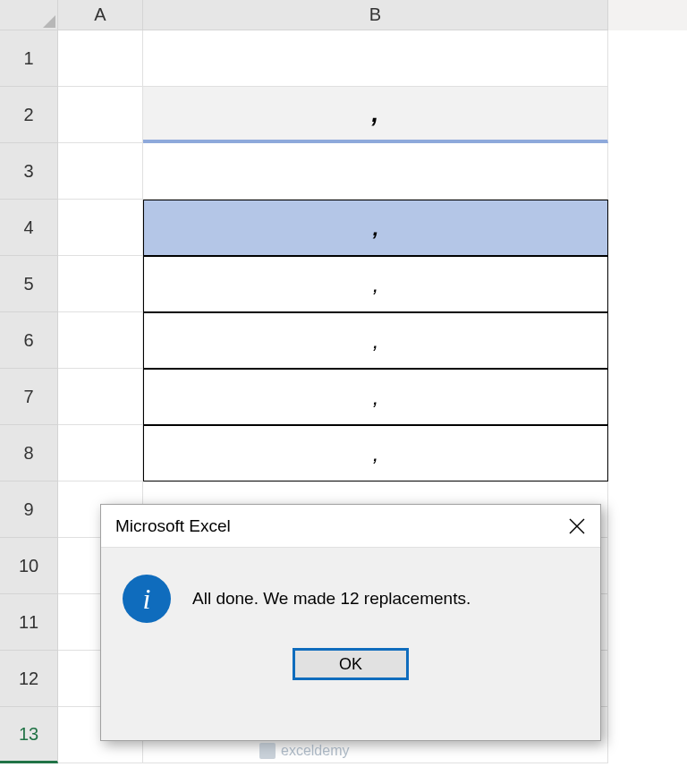  Describe the element at coordinates (29, 736) in the screenshot. I see `row-header-13: 13` at that location.